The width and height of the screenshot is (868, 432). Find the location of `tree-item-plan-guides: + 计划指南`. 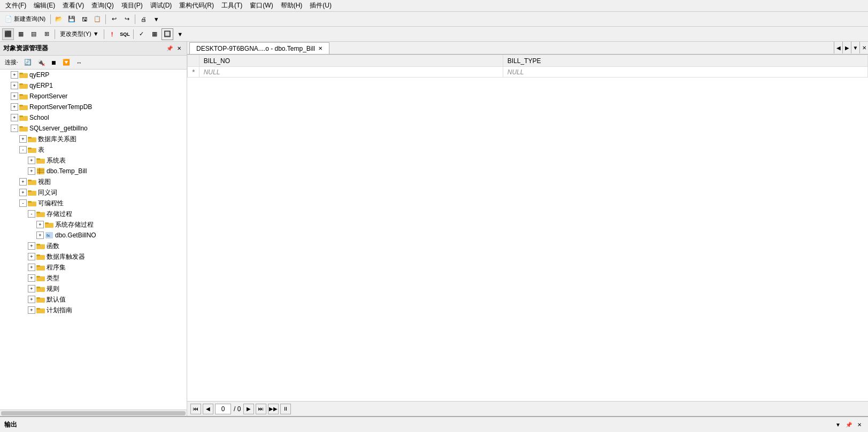

tree-item-plan-guides: + 计划指南 is located at coordinates (93, 310).